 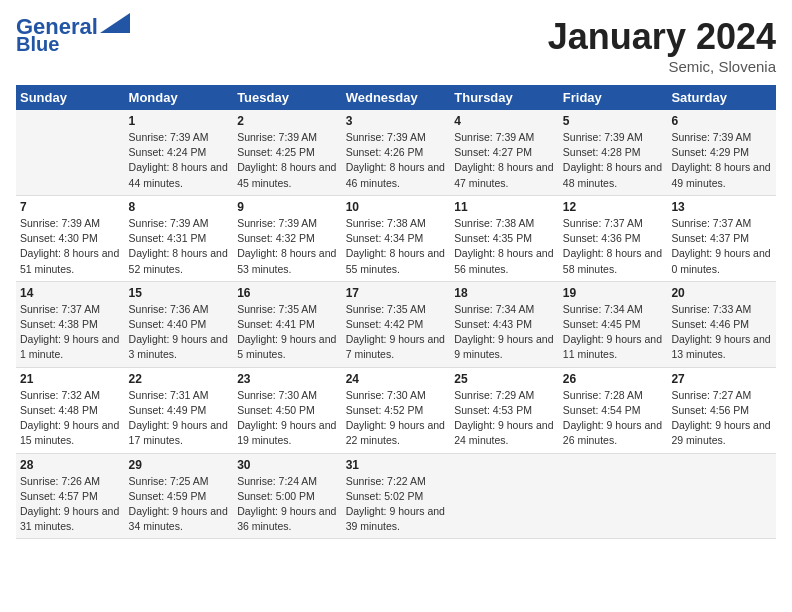 What do you see at coordinates (288, 418) in the screenshot?
I see `day-info: Sunrise: 7:30 AM Sunset: 4:50 PM Dayligh…` at bounding box center [288, 418].